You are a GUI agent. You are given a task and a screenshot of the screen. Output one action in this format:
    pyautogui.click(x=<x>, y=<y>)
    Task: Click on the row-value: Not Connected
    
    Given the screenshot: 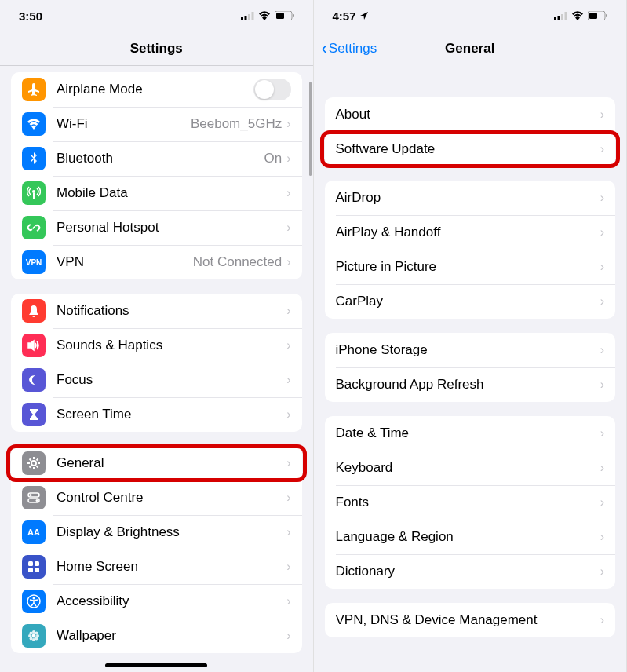 What is the action you would take?
    pyautogui.click(x=237, y=262)
    